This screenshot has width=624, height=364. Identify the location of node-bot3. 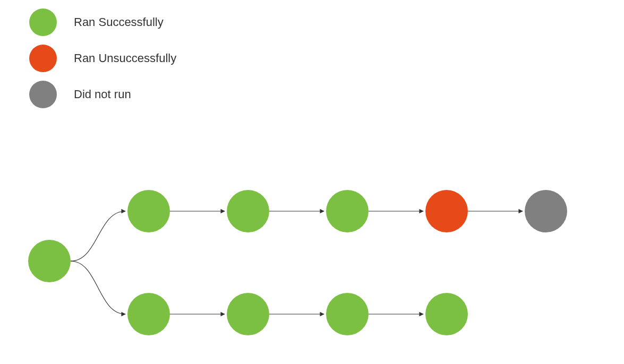
(347, 314).